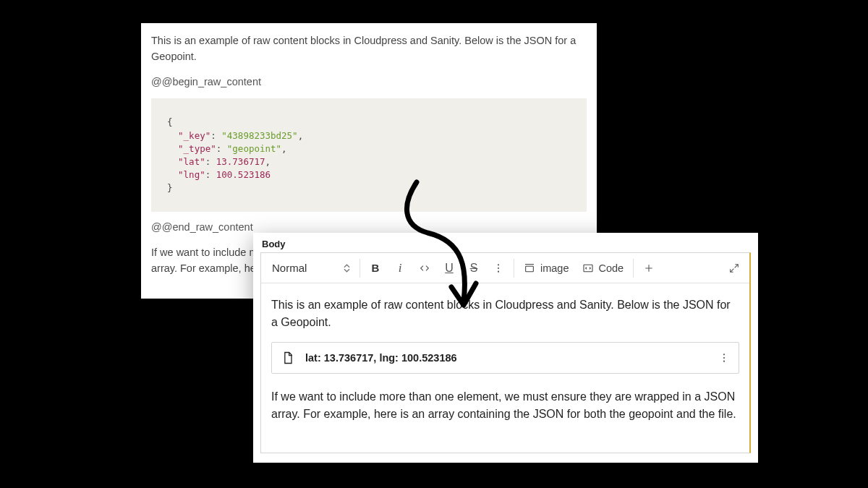  What do you see at coordinates (425, 268) in the screenshot?
I see `code-inline-button` at bounding box center [425, 268].